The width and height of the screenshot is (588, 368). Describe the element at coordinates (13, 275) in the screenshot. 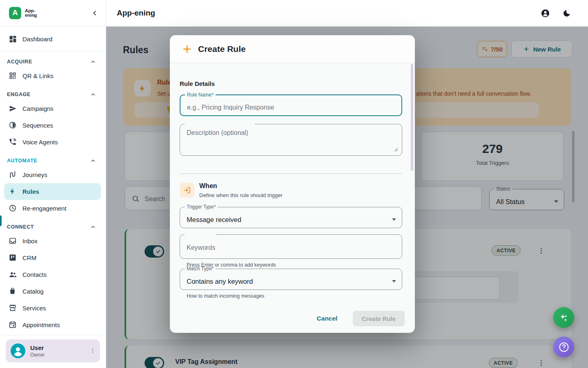

I see `contacts-icon` at that location.